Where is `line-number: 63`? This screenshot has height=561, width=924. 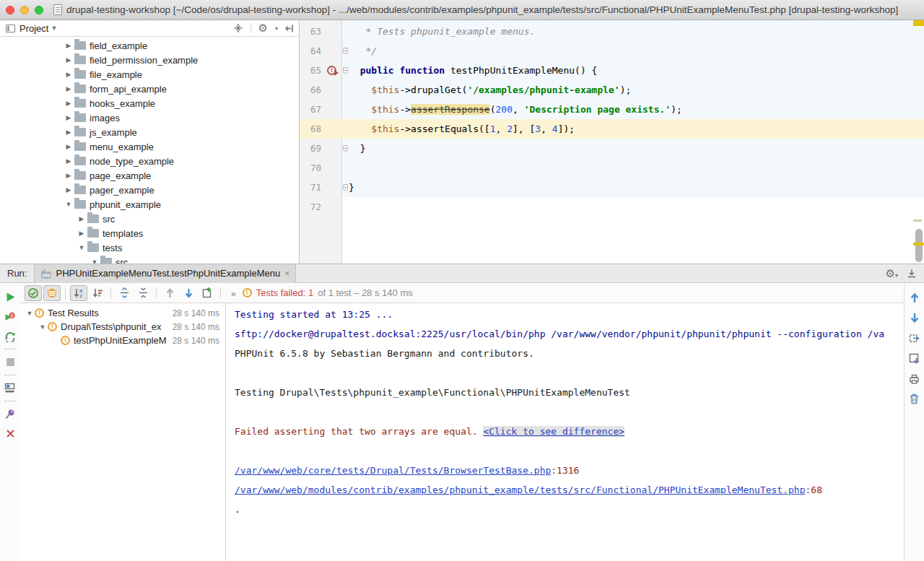 line-number: 63 is located at coordinates (310, 32).